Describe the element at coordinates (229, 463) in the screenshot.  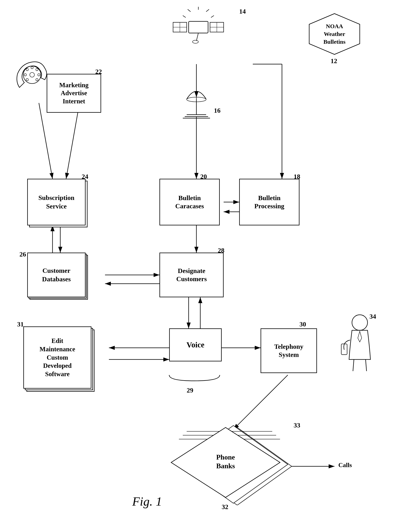
I see `phone-banks-wrapper: Phone Banks` at that location.